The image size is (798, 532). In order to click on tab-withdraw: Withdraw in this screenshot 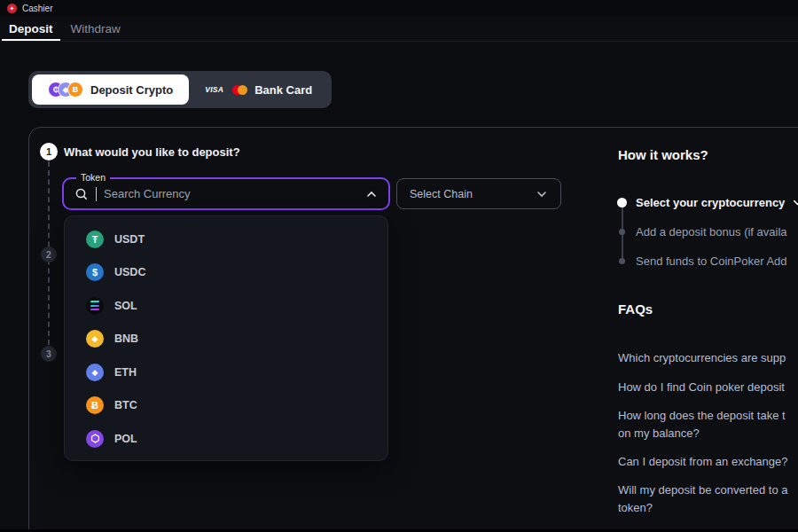, I will do `click(96, 28)`.